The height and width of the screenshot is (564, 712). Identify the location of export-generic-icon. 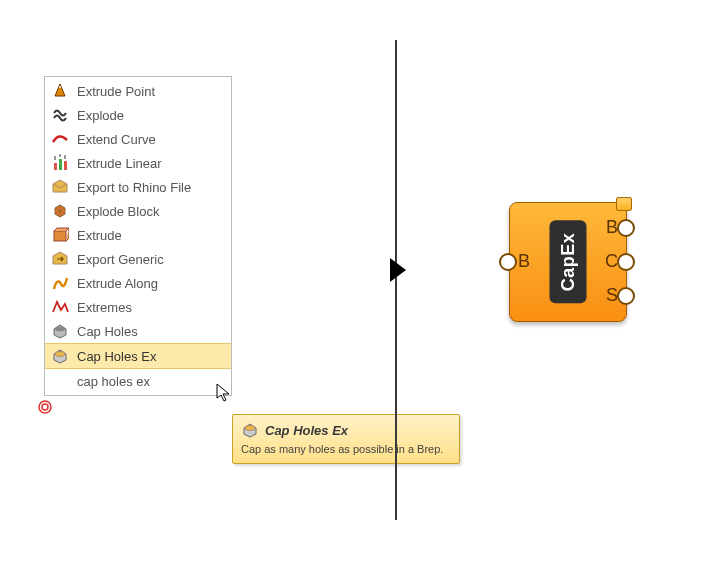
(60, 259).